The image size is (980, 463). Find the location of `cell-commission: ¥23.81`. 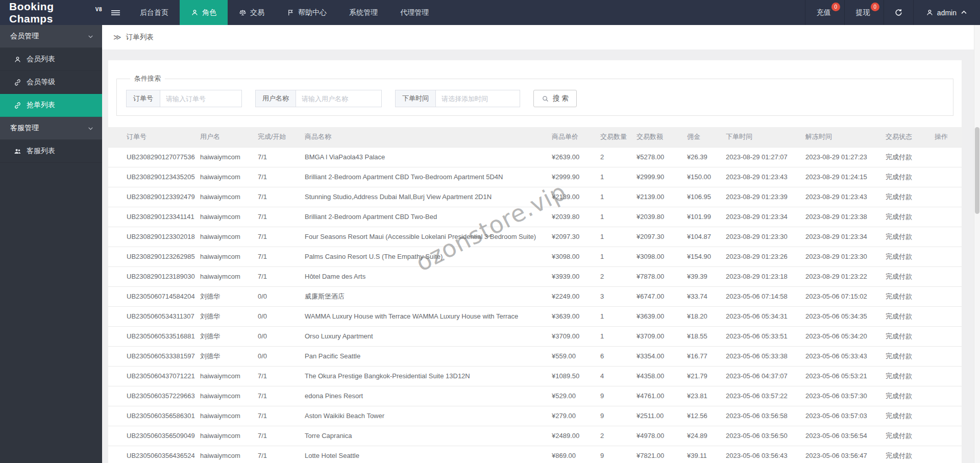

cell-commission: ¥23.81 is located at coordinates (701, 396).